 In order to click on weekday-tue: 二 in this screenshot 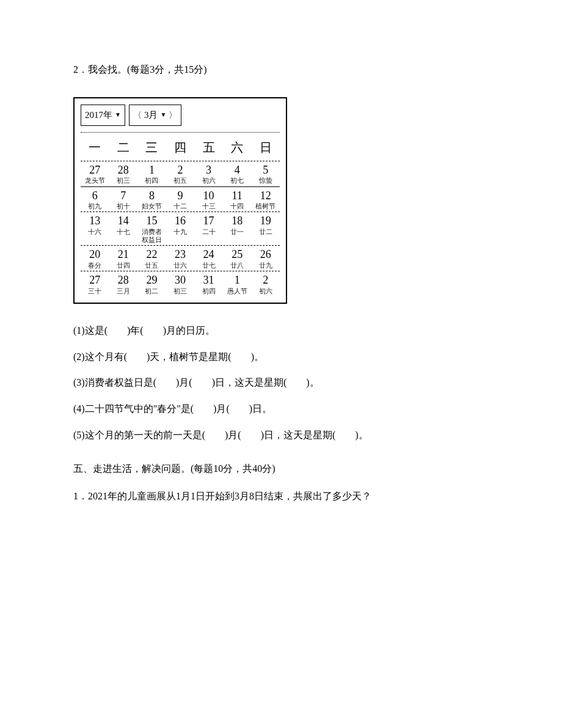, I will do `click(123, 147)`.